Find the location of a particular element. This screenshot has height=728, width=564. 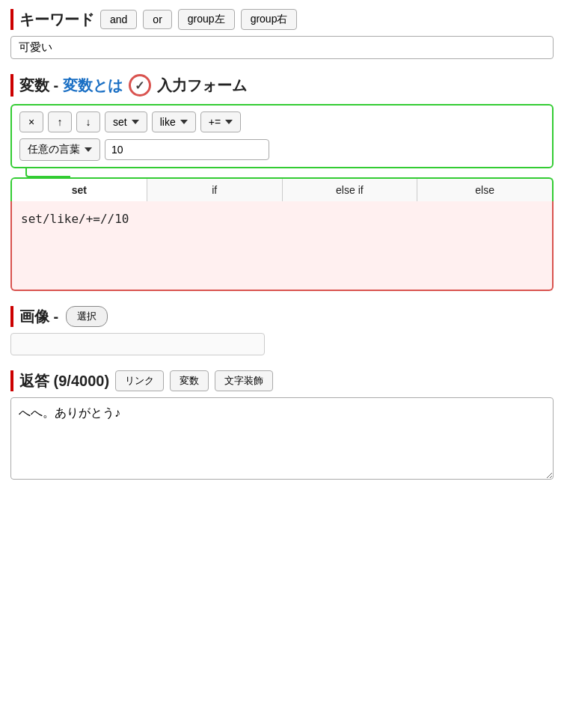

tabs-bar: set if else if else is located at coordinates (282, 189).